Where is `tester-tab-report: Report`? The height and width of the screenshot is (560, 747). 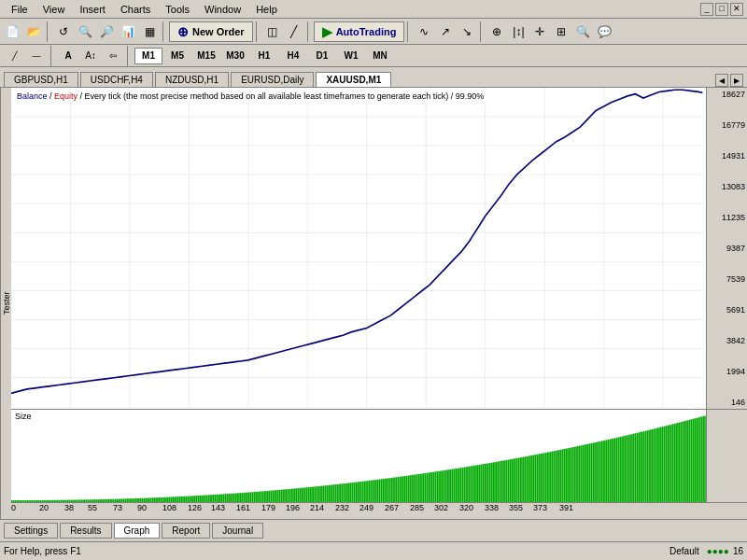
tester-tab-report: Report is located at coordinates (186, 530).